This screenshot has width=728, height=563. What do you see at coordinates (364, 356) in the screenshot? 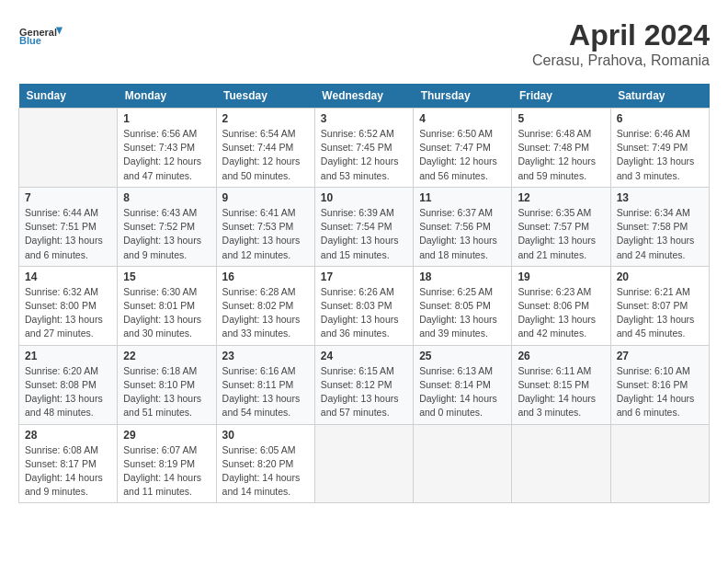
I see `day-number: 24` at bounding box center [364, 356].